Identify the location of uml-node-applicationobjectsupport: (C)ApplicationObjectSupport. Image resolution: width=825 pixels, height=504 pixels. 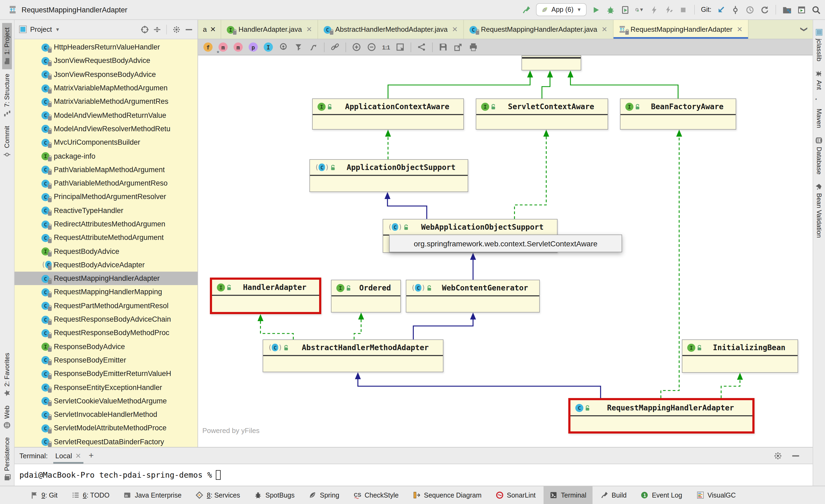
(389, 176).